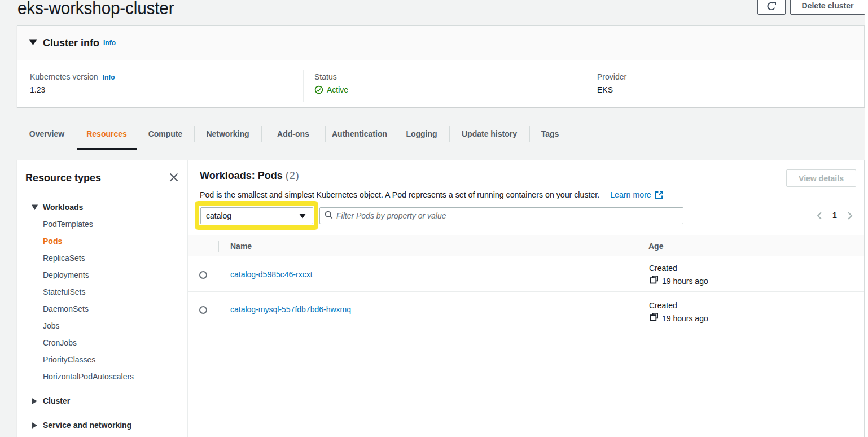  What do you see at coordinates (47, 137) in the screenshot?
I see `tab-overview: Overview` at bounding box center [47, 137].